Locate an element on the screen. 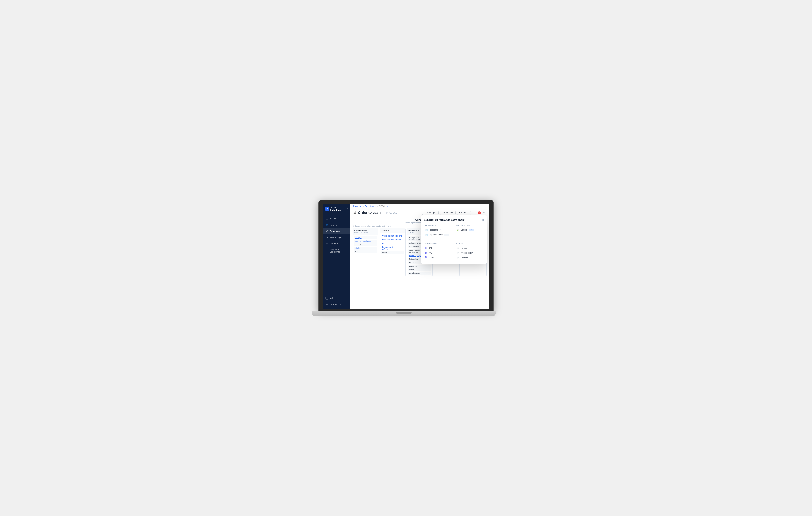  app-name: ACME Industries is located at coordinates (338, 209).